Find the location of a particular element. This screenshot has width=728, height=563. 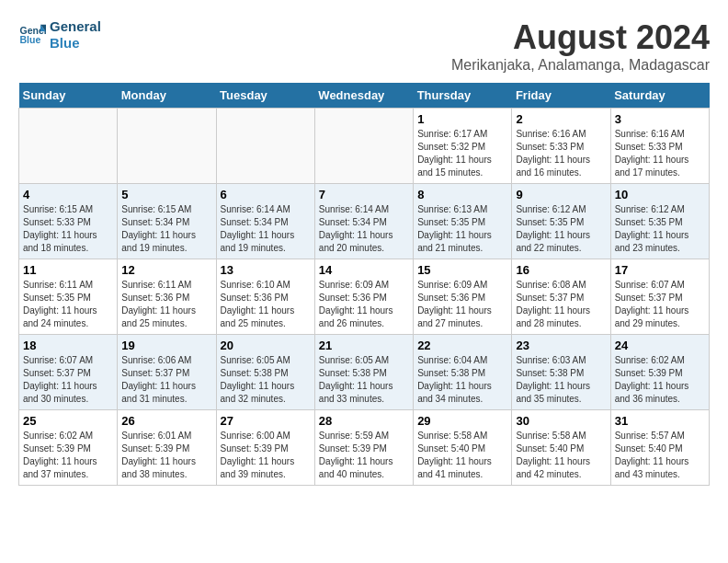

day-number: 23 is located at coordinates (561, 346).